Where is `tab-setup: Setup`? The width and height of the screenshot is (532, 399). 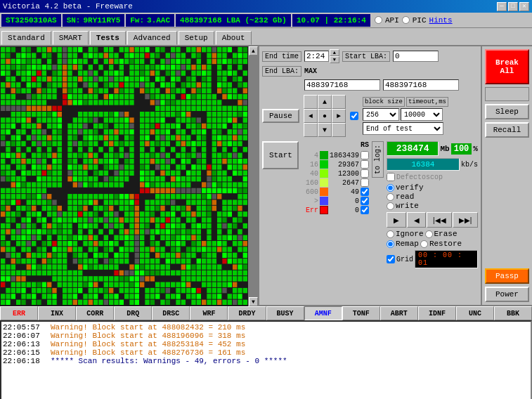
tab-setup: Setup is located at coordinates (197, 38).